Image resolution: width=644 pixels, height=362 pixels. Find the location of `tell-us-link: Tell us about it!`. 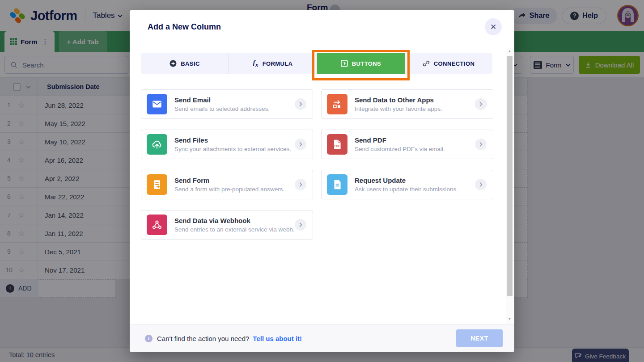

tell-us-link: Tell us about it! is located at coordinates (277, 339).